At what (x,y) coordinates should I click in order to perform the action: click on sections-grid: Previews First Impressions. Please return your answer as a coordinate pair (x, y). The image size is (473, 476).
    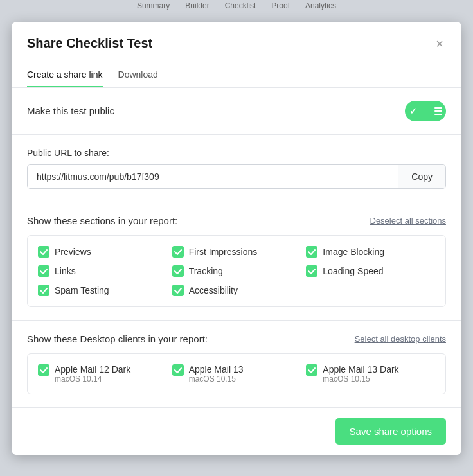
    Looking at the image, I should click on (236, 271).